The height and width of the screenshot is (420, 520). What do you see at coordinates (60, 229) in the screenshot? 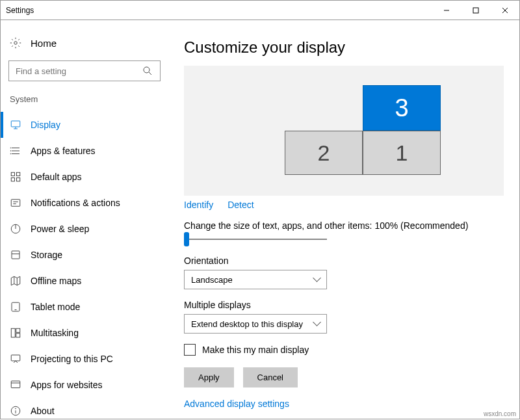
I see `sidebar-item-label: Power & sleep` at bounding box center [60, 229].